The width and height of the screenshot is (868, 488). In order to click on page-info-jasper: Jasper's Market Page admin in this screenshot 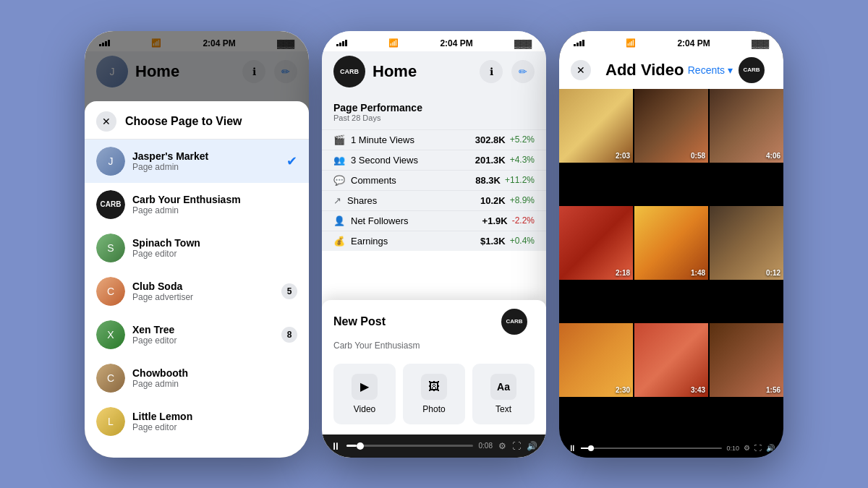, I will do `click(210, 161)`.